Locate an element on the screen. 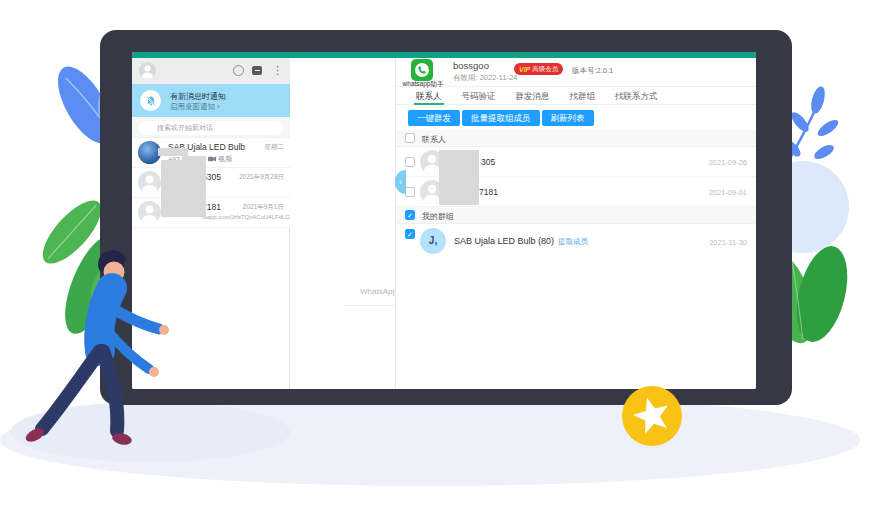  chat-time: 2021年9月1日 is located at coordinates (264, 208).